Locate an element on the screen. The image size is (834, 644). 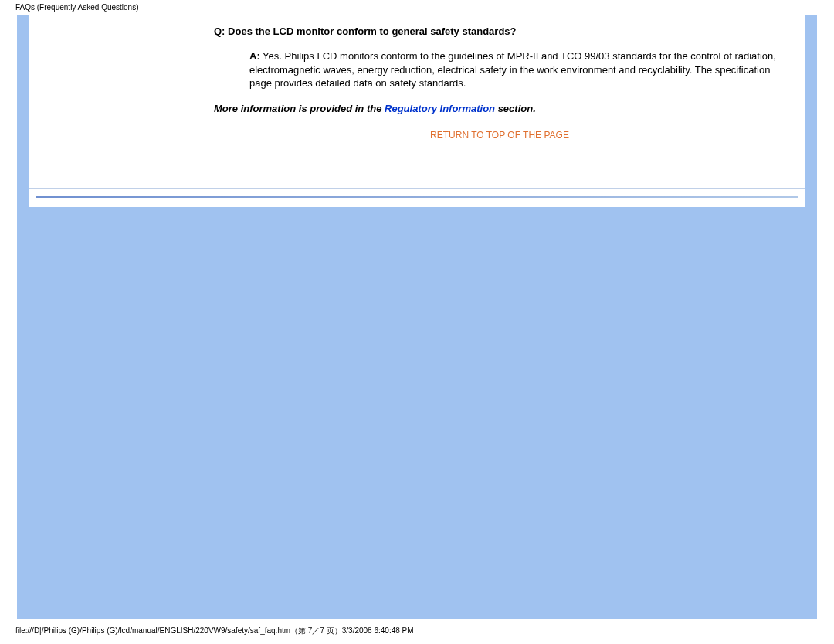
more-info-suffix: section. is located at coordinates (516, 108).